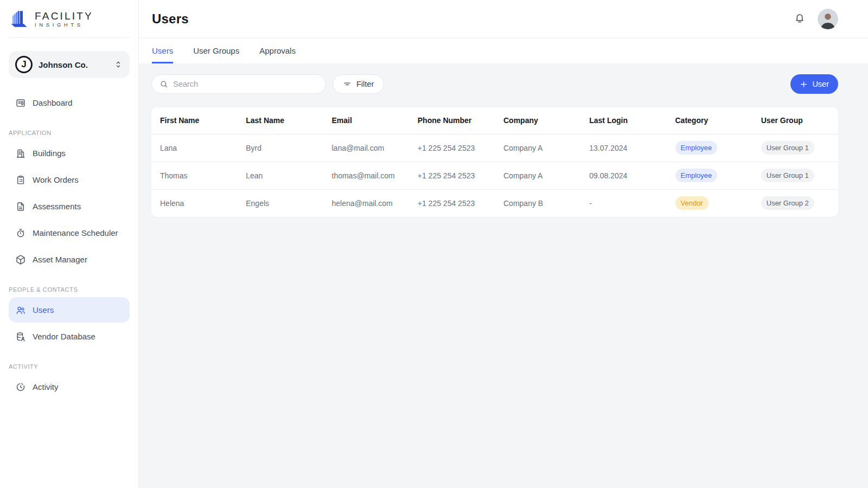 The width and height of the screenshot is (868, 488). I want to click on sidebar-item-asset-manager: Asset Manager, so click(69, 259).